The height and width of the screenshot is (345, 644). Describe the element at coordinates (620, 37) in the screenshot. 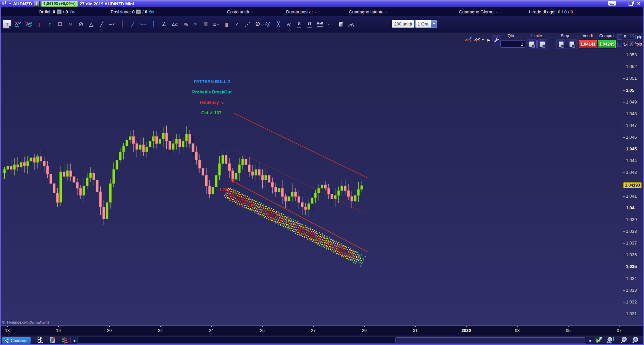

I see `stop-pips-checkbox` at that location.